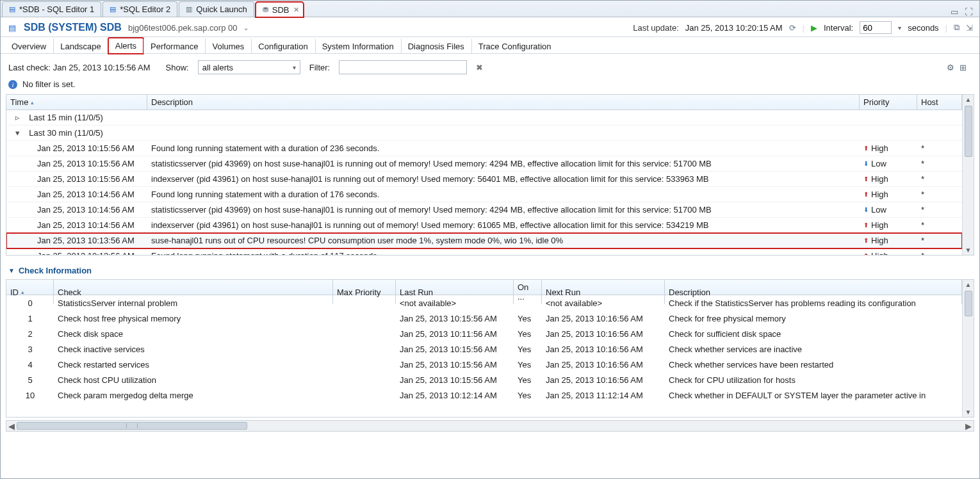  Describe the element at coordinates (12, 426) in the screenshot. I see `scroll-left-icon: ◀` at that location.